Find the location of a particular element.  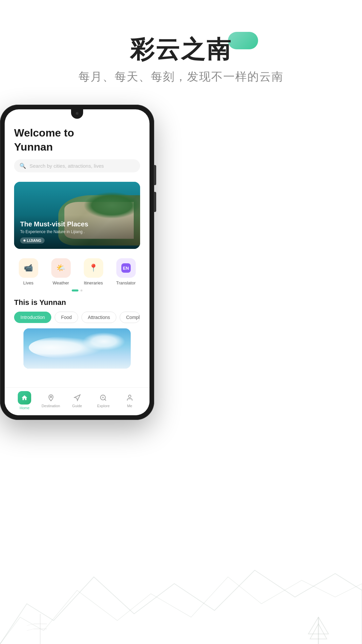

sky-scene is located at coordinates (77, 348).